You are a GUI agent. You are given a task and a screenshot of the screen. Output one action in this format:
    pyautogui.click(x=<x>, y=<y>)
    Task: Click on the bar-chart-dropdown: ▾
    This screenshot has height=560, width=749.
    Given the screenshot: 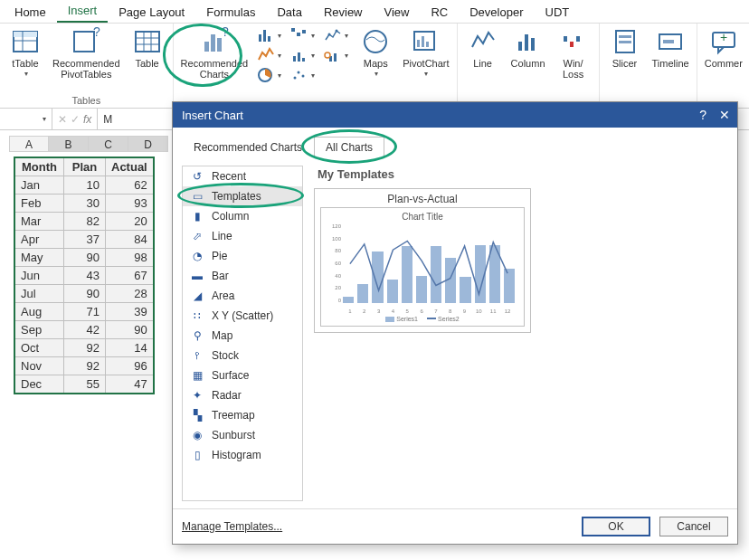 What is the action you would take?
    pyautogui.click(x=302, y=55)
    